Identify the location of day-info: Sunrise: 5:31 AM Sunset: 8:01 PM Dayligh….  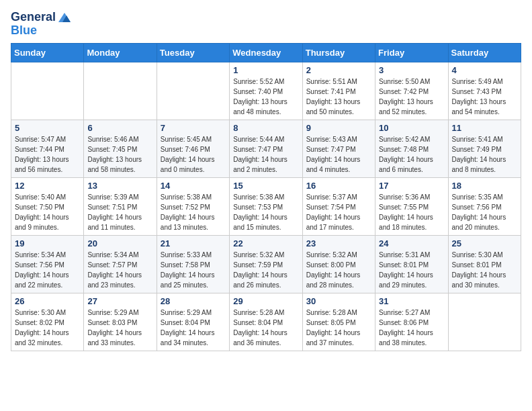
(411, 270).